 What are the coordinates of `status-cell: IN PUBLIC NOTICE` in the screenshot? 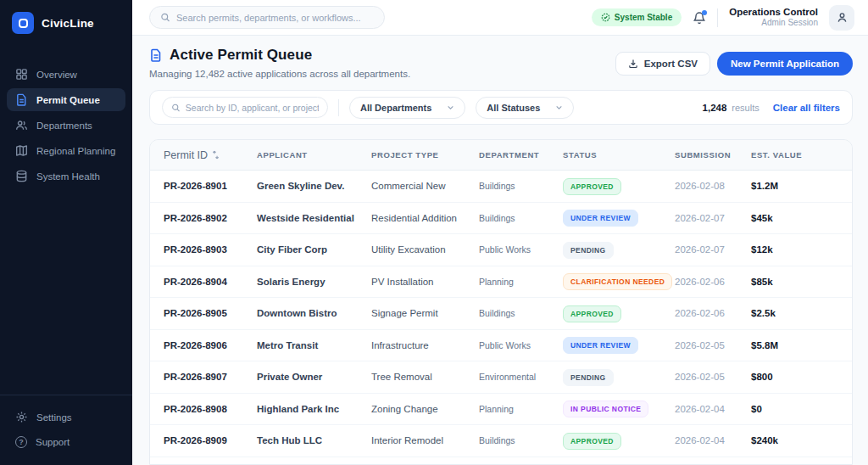 It's located at (619, 409).